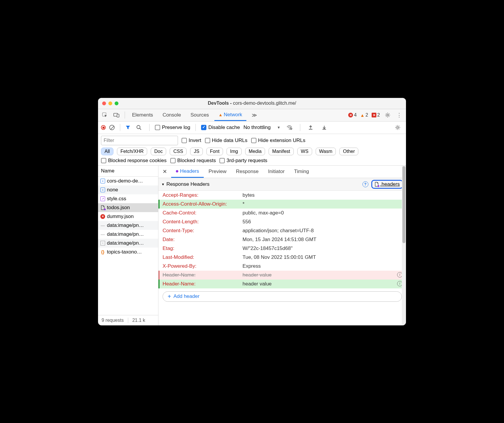  I want to click on close-details-button: ✕, so click(165, 172).